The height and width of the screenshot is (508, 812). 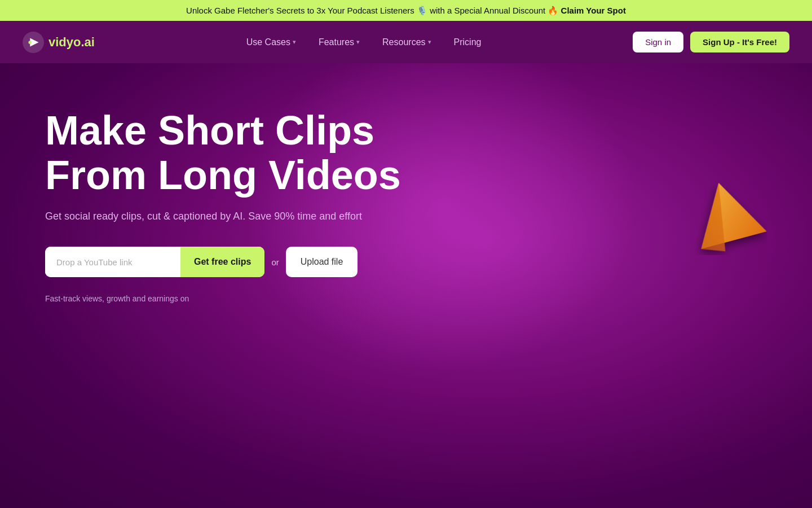 What do you see at coordinates (339, 42) in the screenshot?
I see `nav-features: Features ▾` at bounding box center [339, 42].